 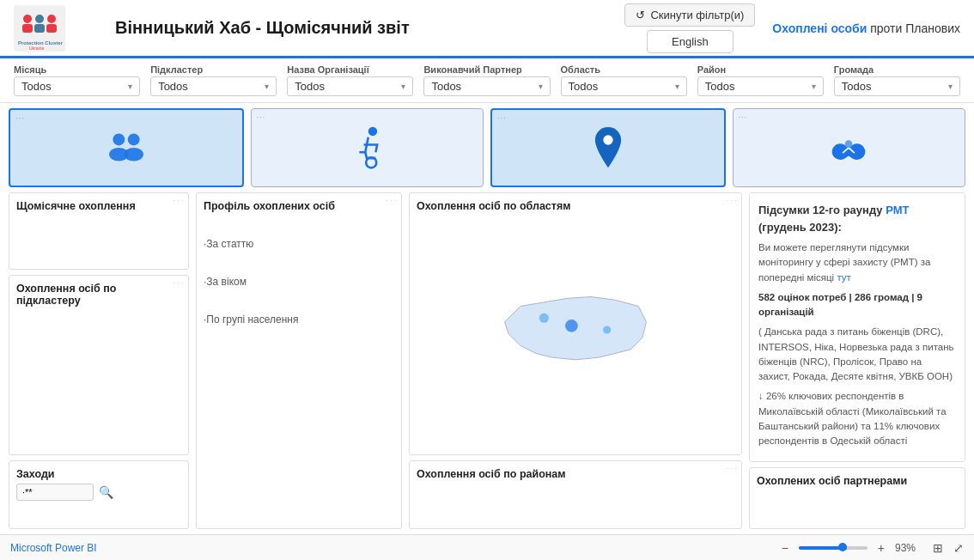 I want to click on partner-select: Todos ▾, so click(x=486, y=86).